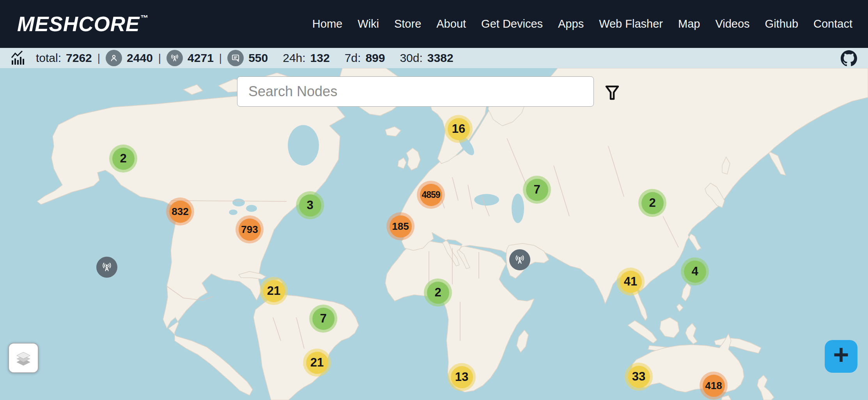  What do you see at coordinates (689, 24) in the screenshot?
I see `nav-link-map: Map` at bounding box center [689, 24].